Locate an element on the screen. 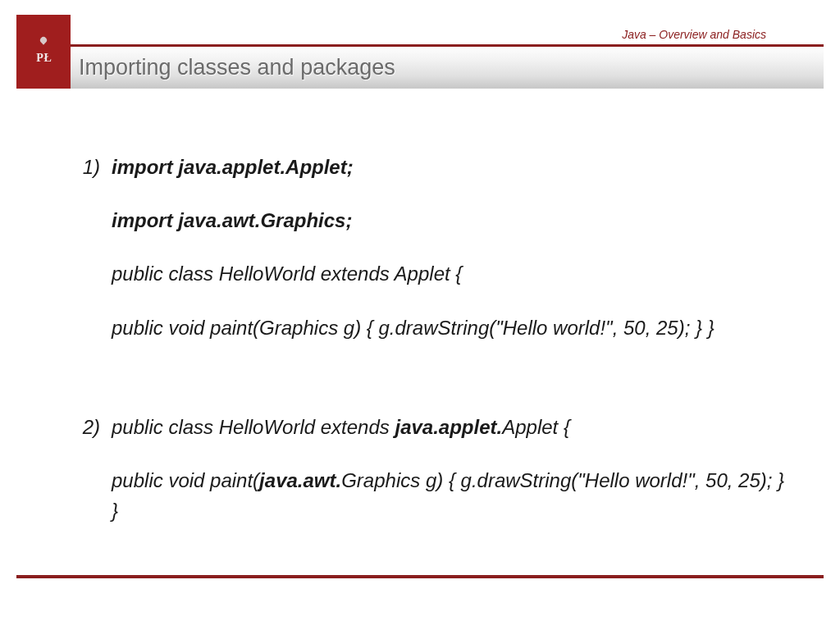 This screenshot has width=840, height=630. torch-icon is located at coordinates (43, 44).